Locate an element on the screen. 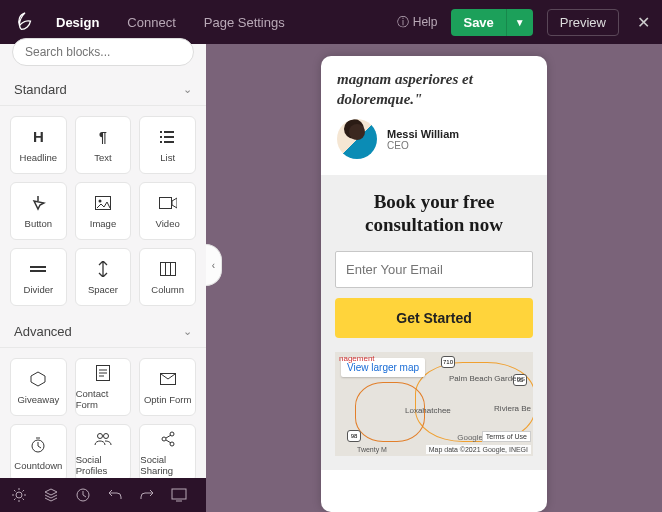  giveaway-icon is located at coordinates (38, 379).